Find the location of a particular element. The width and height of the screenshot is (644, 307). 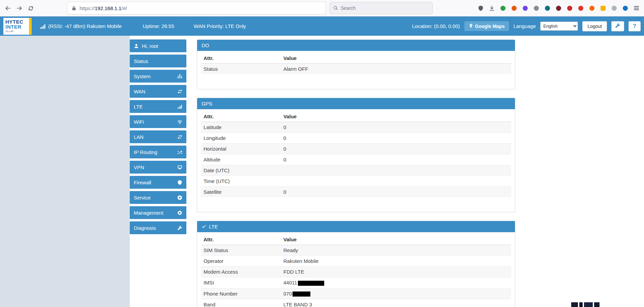

sidebar: Hi, rootStatusSystemWANLTEWiFiLANIP Rout… is located at coordinates (158, 138).